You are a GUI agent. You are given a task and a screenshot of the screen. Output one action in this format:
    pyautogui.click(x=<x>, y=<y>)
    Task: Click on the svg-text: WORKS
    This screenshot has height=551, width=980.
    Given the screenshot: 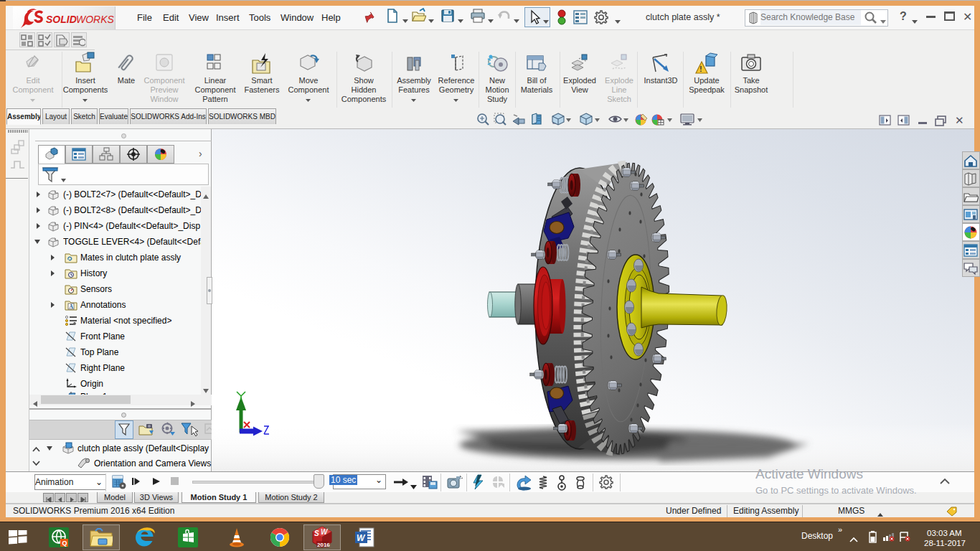 What is the action you would take?
    pyautogui.click(x=95, y=19)
    